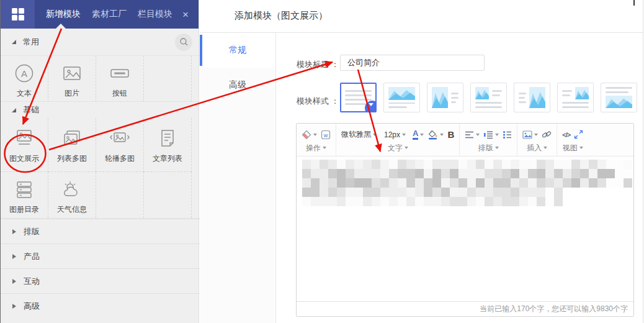 The width and height of the screenshot is (644, 323). What do you see at coordinates (120, 145) in the screenshot?
I see `module-item-carousel: 轮播多图` at bounding box center [120, 145].